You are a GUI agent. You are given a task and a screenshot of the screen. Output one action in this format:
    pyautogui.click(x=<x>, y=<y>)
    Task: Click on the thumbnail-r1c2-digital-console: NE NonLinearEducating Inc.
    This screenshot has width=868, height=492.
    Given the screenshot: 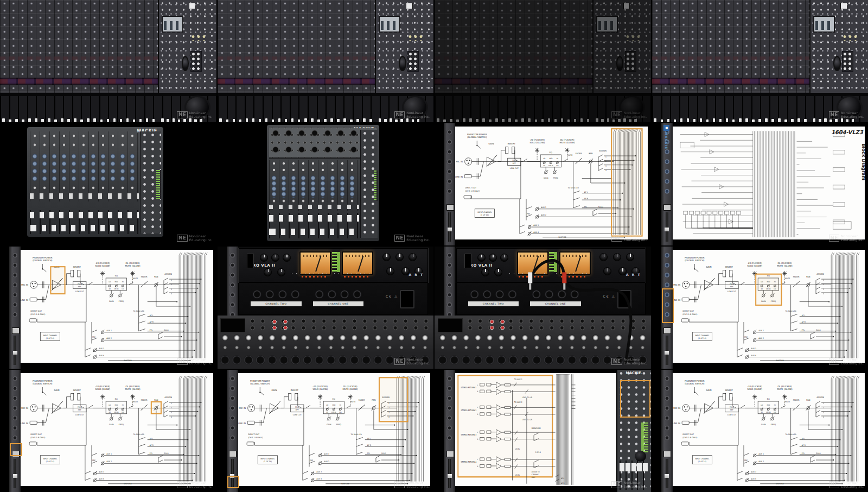 What is the action you would take?
    pyautogui.click(x=326, y=61)
    